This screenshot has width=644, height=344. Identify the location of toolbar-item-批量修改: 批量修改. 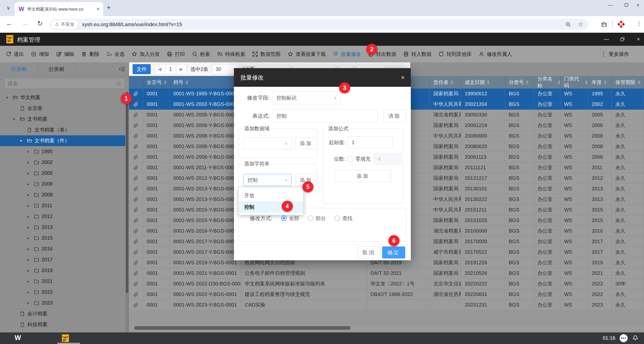
(347, 54).